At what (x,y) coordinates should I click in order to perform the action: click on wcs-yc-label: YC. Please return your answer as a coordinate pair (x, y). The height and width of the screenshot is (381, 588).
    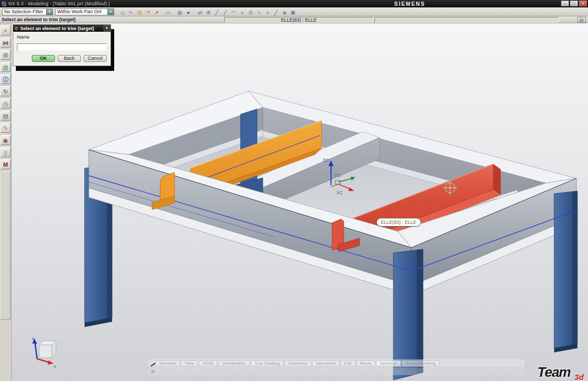
    Looking at the image, I should click on (337, 175).